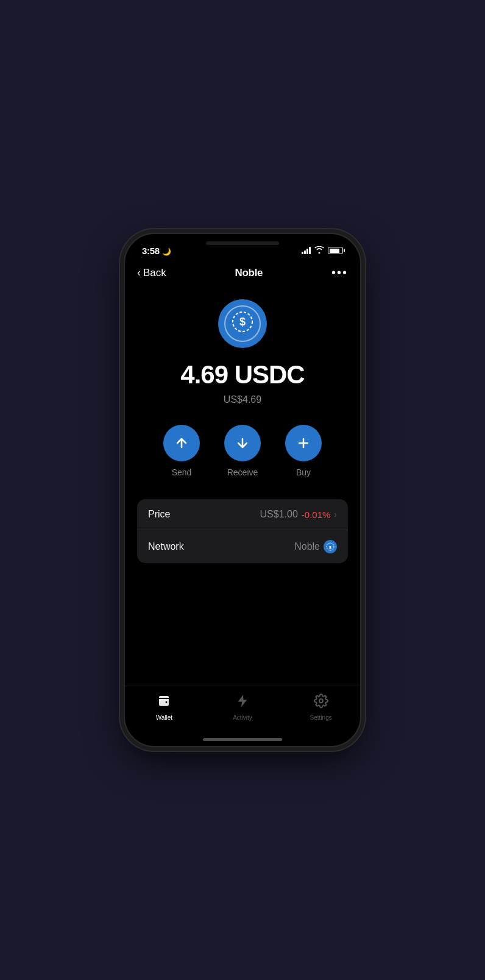  Describe the element at coordinates (242, 712) in the screenshot. I see `tab-bar: Wallet Activity Settings` at that location.